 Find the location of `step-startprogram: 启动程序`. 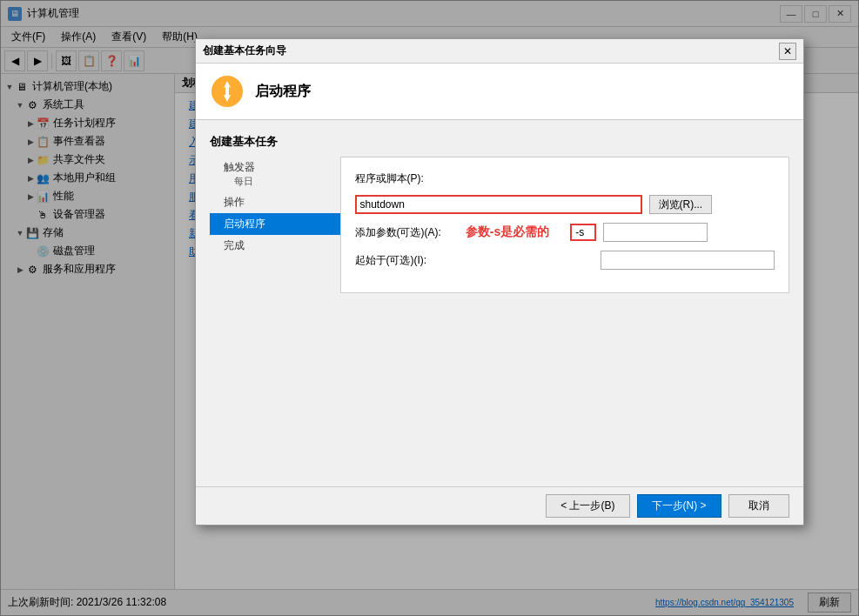

step-startprogram: 启动程序 is located at coordinates (275, 224).